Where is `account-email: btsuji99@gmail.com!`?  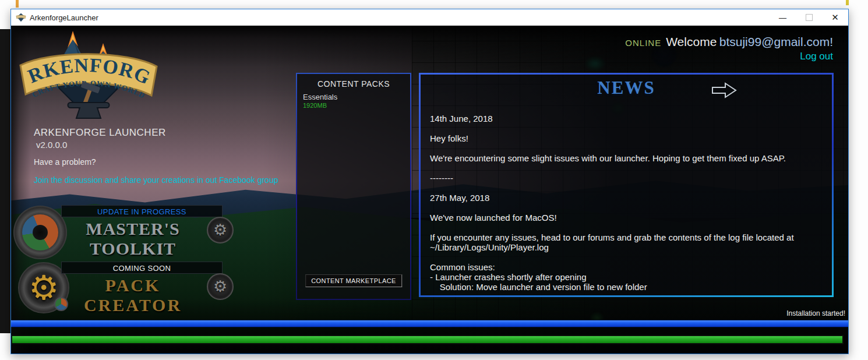 account-email: btsuji99@gmail.com! is located at coordinates (776, 42).